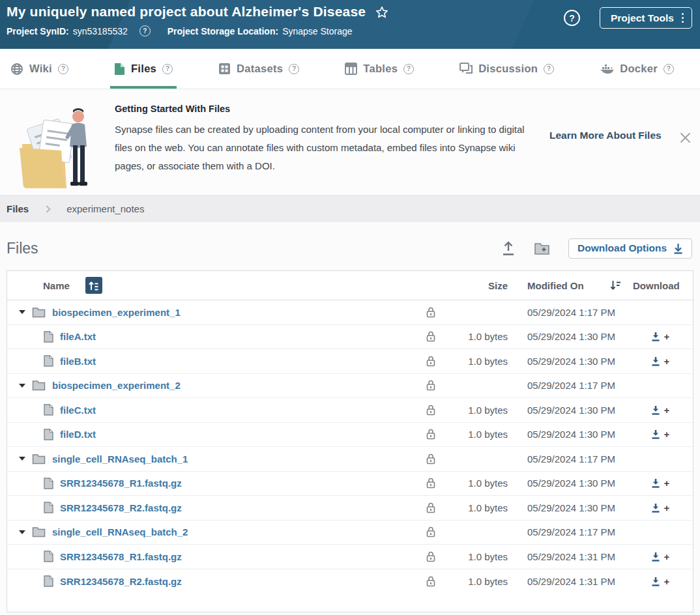  I want to click on tab-label: Datasets, so click(259, 69).